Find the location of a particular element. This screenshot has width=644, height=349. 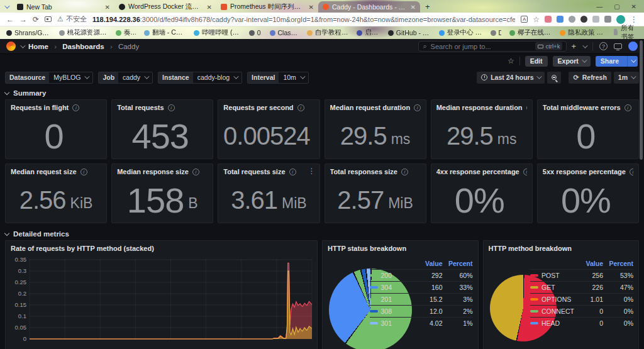

maximize-button: ▢ is located at coordinates (616, 6).